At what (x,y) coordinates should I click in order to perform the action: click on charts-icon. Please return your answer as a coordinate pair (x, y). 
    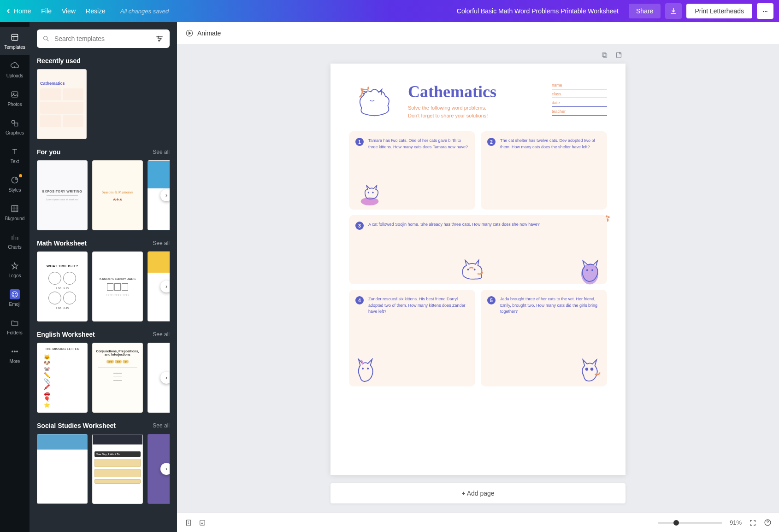
    Looking at the image, I should click on (15, 237).